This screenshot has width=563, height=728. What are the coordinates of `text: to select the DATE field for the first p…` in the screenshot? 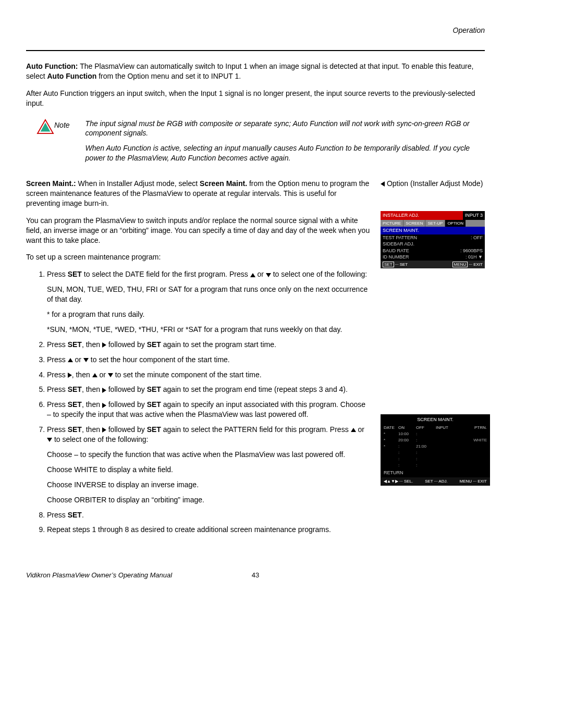 It's located at (166, 274).